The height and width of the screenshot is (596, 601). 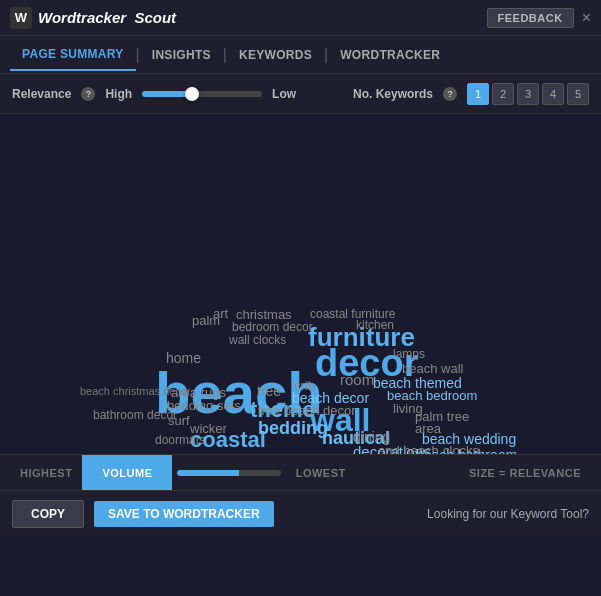 I want to click on num-btn-1: 1, so click(x=478, y=94).